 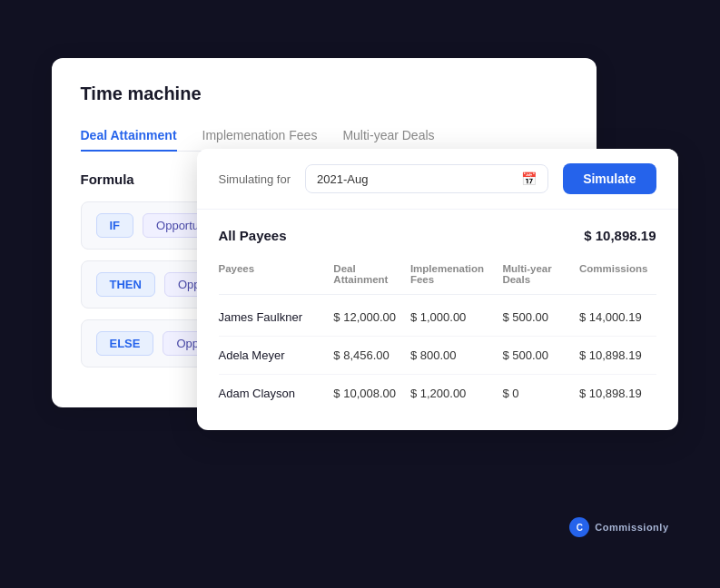 What do you see at coordinates (438, 356) in the screenshot?
I see `table-row: Adela Meyer $ 8,456.00 $ 800.00 $ 500.00…` at bounding box center [438, 356].